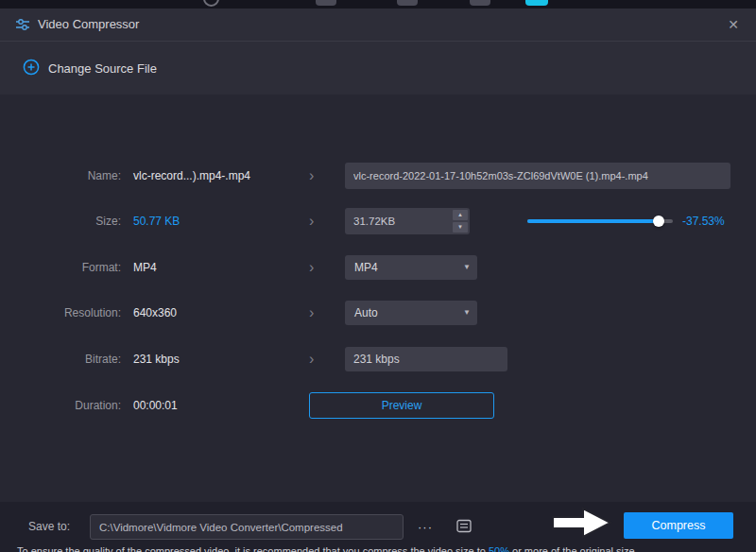 Image resolution: width=756 pixels, height=552 pixels. Describe the element at coordinates (23, 26) in the screenshot. I see `compressor-sliders-icon` at that location.